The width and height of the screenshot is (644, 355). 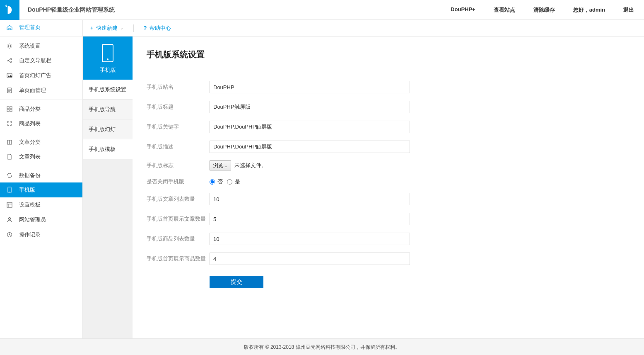 I want to click on sidebar-item-slider: 首页幻灯广告, so click(x=41, y=75).